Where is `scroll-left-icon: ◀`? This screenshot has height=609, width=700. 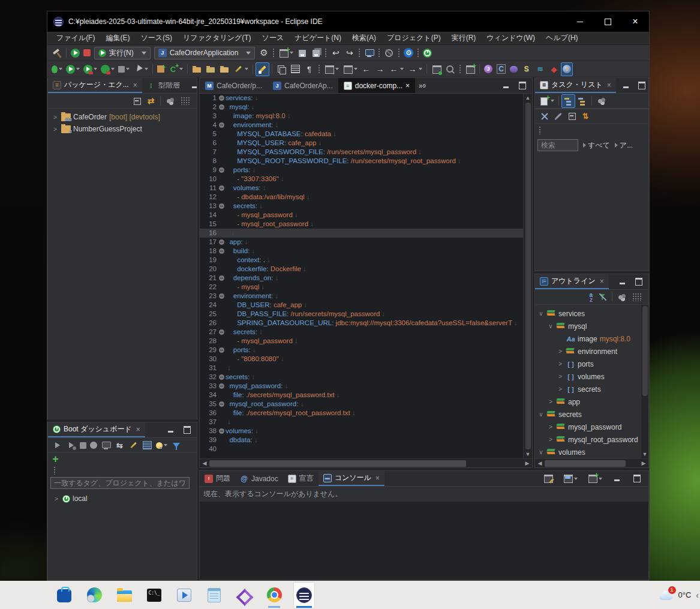
scroll-left-icon: ◀ is located at coordinates (540, 463).